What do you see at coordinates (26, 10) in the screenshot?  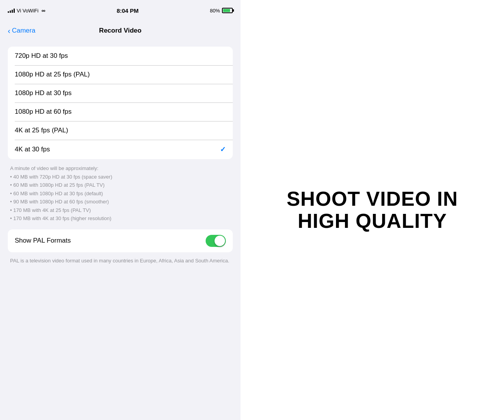 I see `status-left: Vi VoWiFi ∞` at bounding box center [26, 10].